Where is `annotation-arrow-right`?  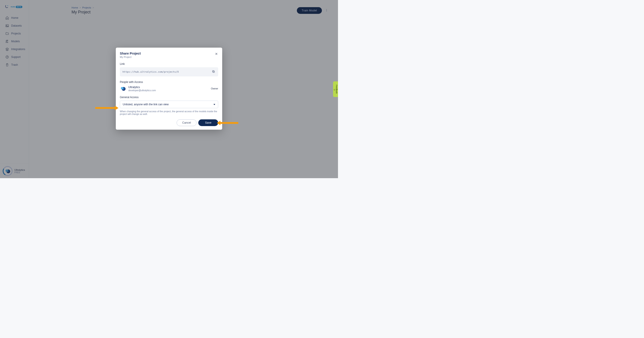
annotation-arrow-right is located at coordinates (228, 123).